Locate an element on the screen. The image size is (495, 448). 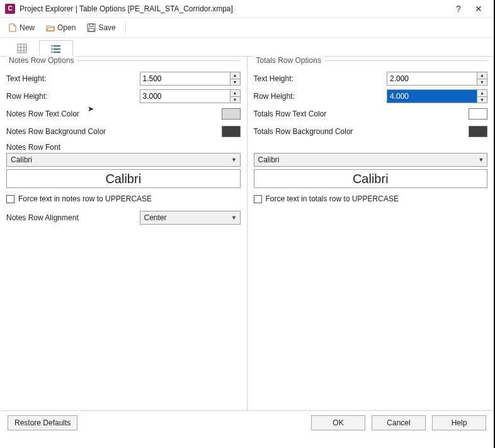
help-button: Help is located at coordinates (459, 423).